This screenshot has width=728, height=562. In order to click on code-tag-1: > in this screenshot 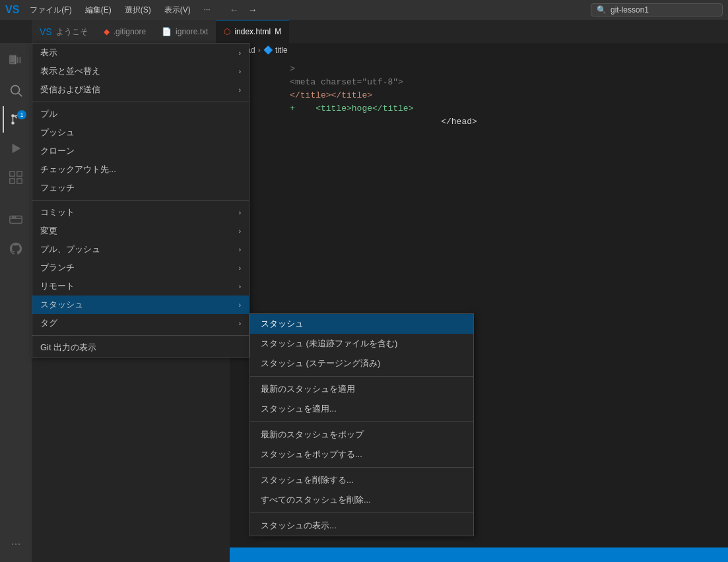, I will do `click(282, 69)`.